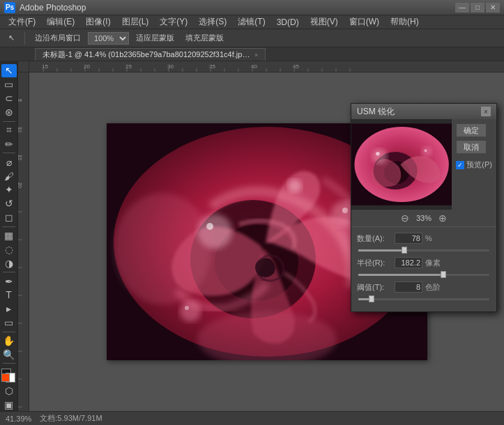 The width and height of the screenshot is (504, 425). I want to click on usm-confirm-button: 确定, so click(471, 130).